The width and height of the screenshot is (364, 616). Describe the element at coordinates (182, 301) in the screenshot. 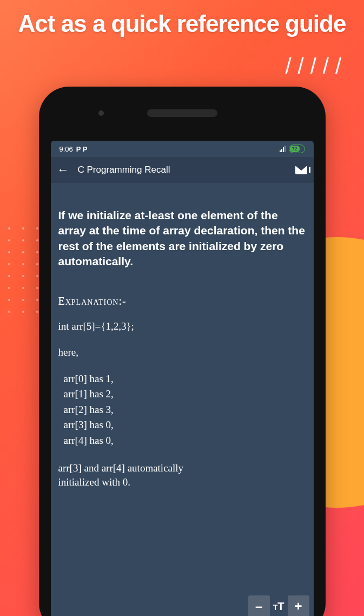

I see `explanation-label: Explanation:-` at that location.